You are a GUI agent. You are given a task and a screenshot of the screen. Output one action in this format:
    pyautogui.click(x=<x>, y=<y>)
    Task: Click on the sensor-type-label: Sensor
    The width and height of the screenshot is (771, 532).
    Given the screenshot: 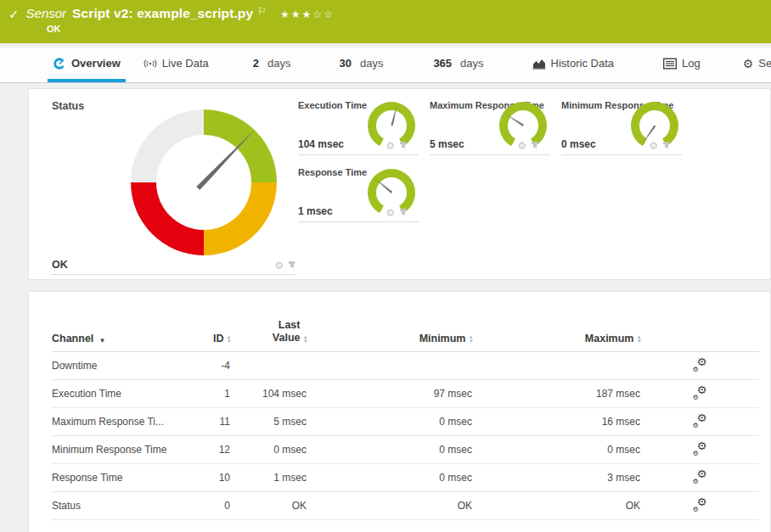 What is the action you would take?
    pyautogui.click(x=47, y=14)
    